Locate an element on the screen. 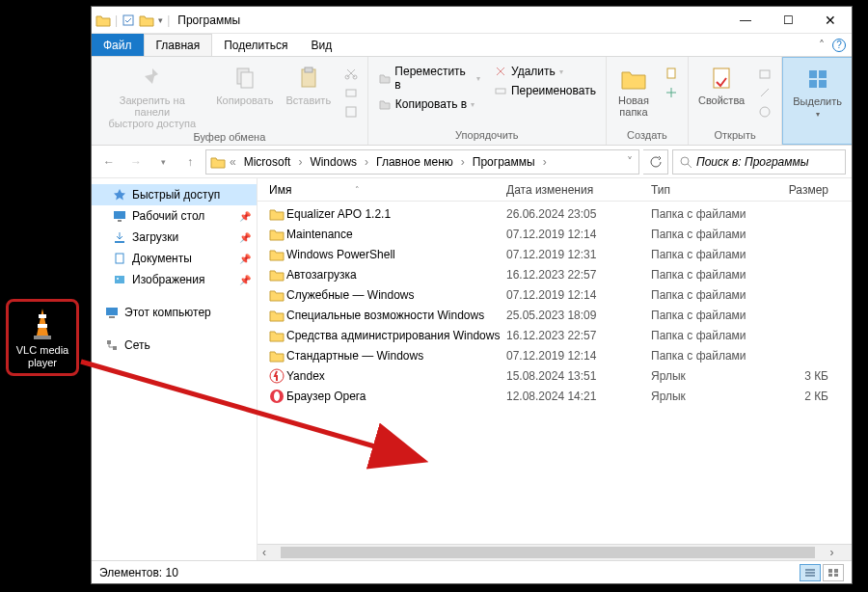 This screenshot has height=592, width=868. col-type: Тип is located at coordinates (707, 190).